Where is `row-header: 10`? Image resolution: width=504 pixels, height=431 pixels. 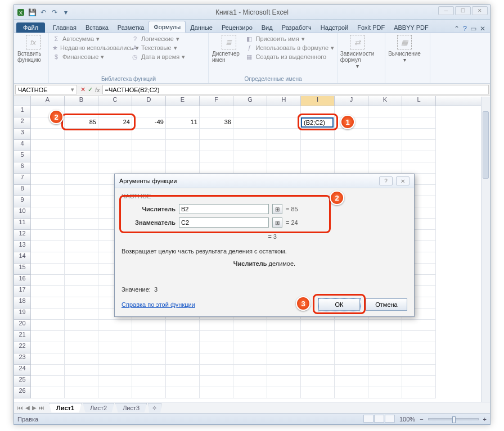 row-header: 10 is located at coordinates (22, 213).